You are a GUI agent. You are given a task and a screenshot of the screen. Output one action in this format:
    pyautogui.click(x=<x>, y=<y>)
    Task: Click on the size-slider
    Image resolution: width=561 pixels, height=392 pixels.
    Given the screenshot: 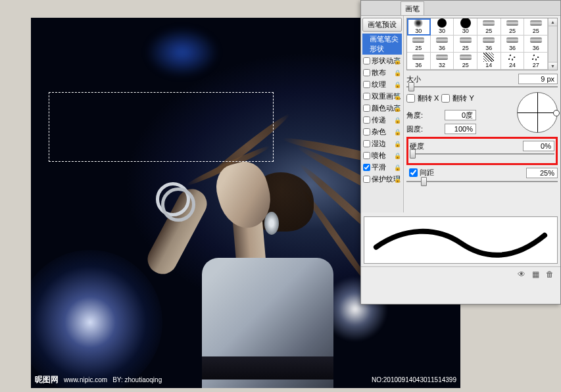 What is the action you would take?
    pyautogui.click(x=482, y=87)
    